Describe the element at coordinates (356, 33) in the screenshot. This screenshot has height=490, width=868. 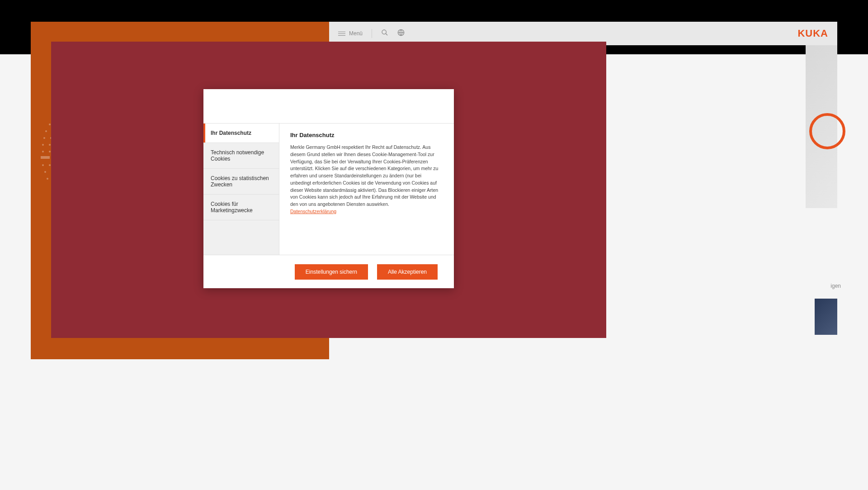
I see `menu-label: Menü` at that location.